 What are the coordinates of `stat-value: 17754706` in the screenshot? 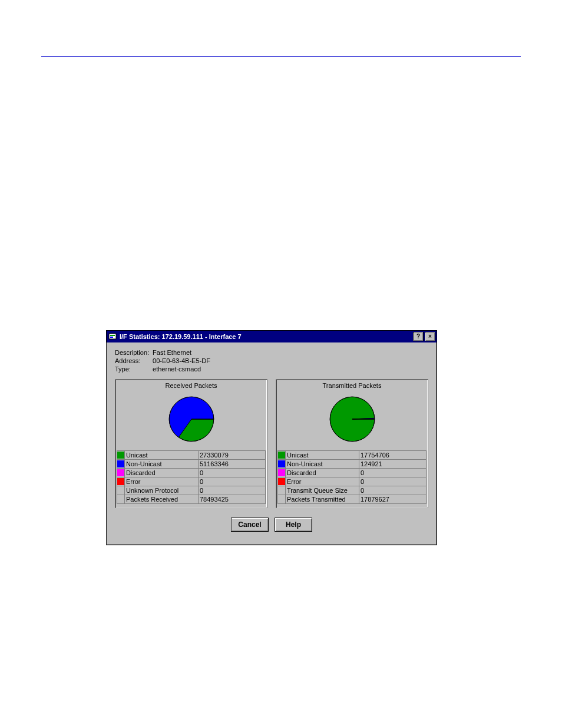 It's located at (393, 455).